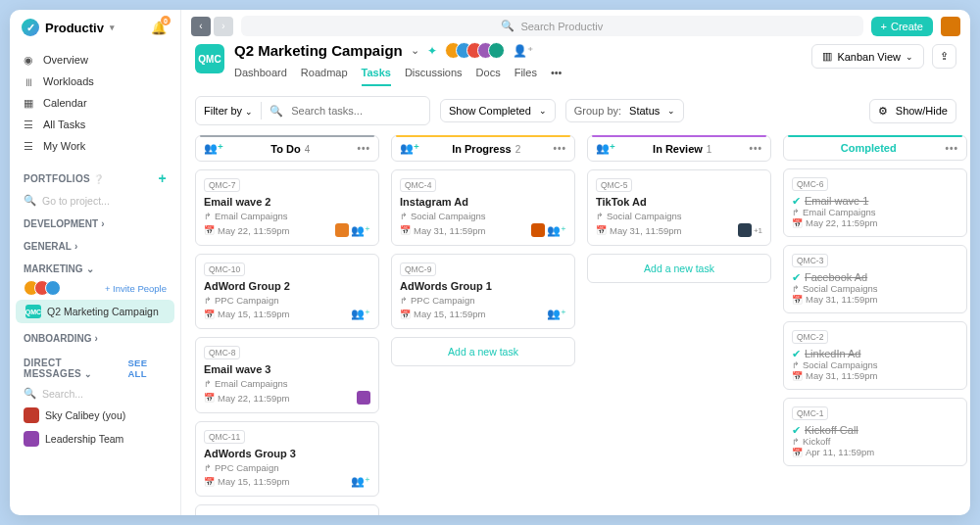 Image resolution: width=980 pixels, height=525 pixels. I want to click on task-card: QMC-11AdWords Group 3↱PPC Campaign📅May 1…, so click(287, 458).